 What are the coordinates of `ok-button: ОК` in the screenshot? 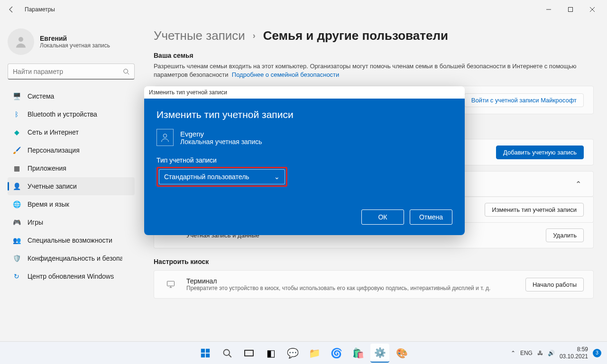 It's located at (383, 217).